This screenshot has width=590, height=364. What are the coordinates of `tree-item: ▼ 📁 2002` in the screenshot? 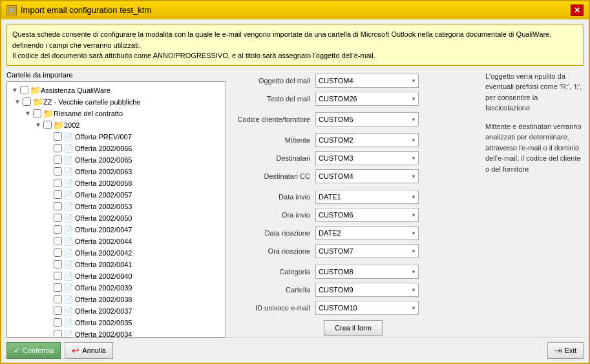 It's located at (128, 125).